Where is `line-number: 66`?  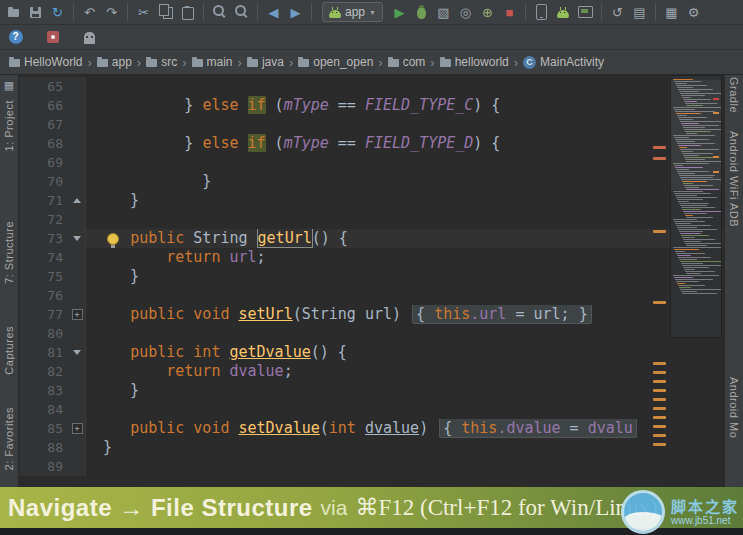
line-number: 66 is located at coordinates (44, 106).